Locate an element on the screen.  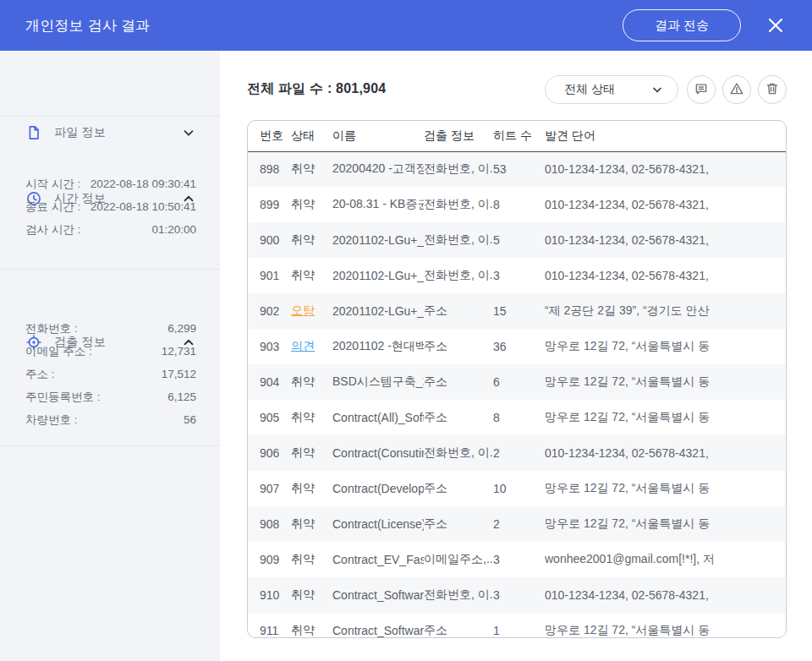
close-icon is located at coordinates (776, 30).